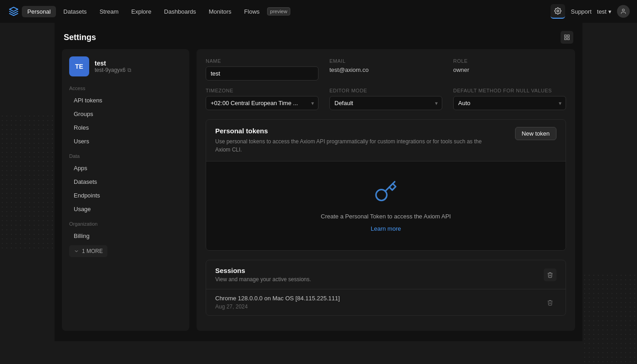  I want to click on sidebar-item-api-tokens: API tokens, so click(126, 100).